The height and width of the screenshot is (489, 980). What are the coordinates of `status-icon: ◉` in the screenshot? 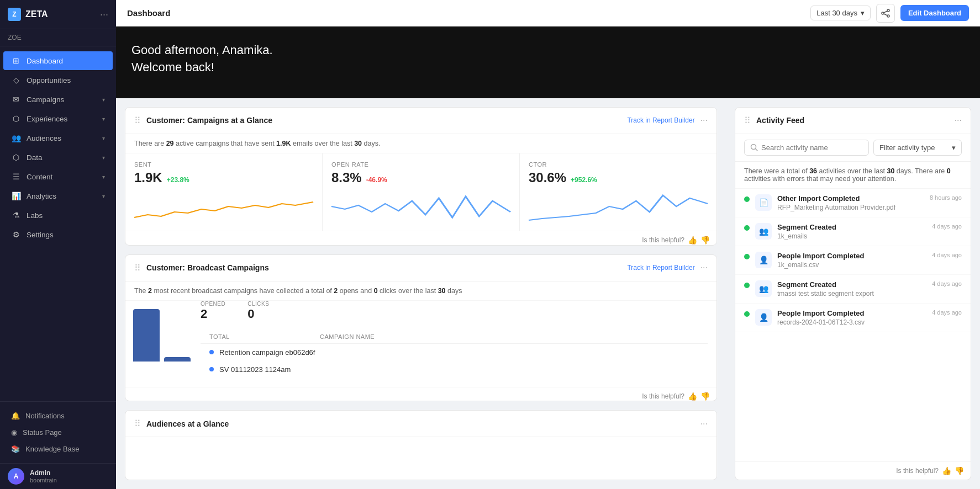 It's located at (14, 433).